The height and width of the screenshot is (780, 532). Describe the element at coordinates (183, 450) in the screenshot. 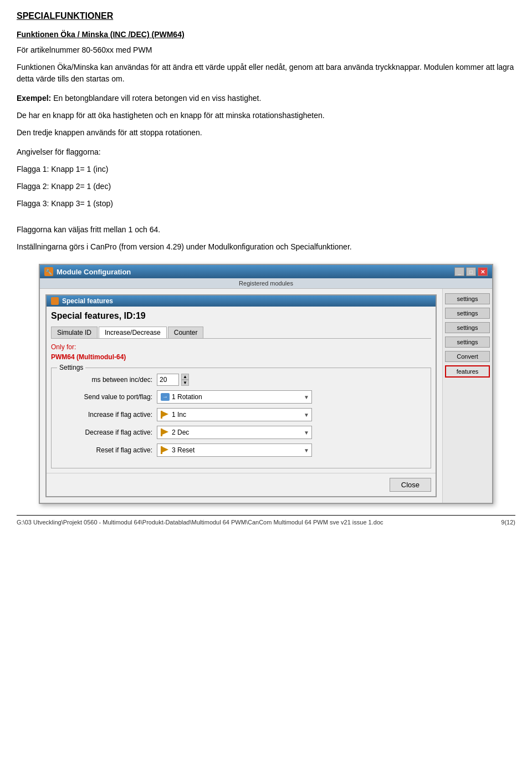

I see `reset-value: 3 Reset` at that location.